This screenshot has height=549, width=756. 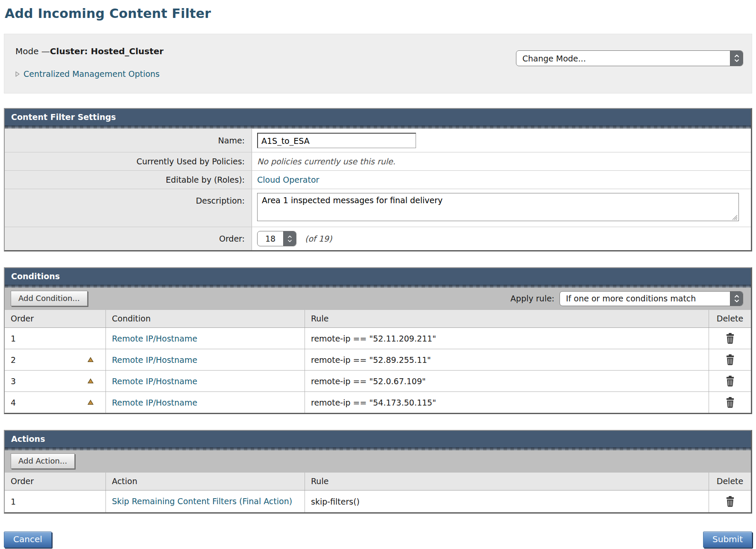 I want to click on cloud-operator-link: Cloud Operator, so click(x=288, y=180).